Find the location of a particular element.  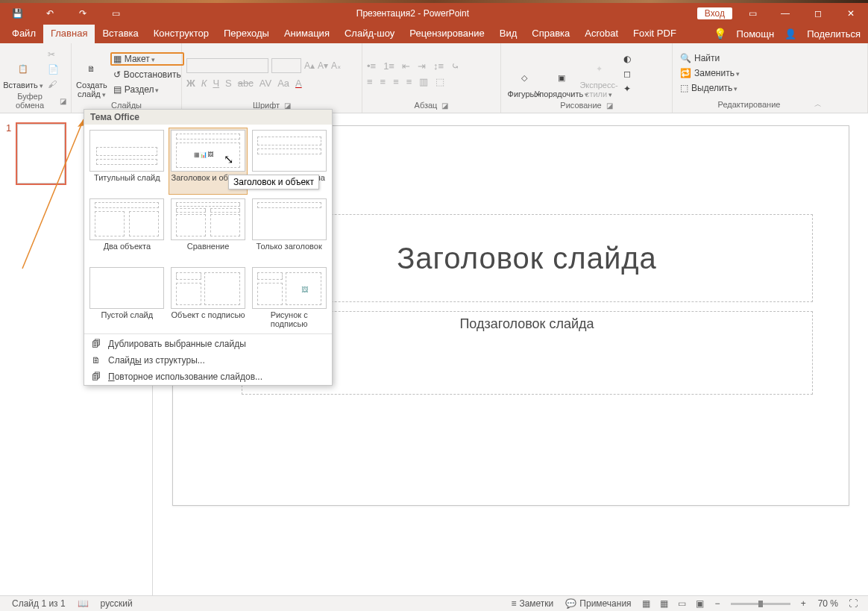

reading-view-button: ▭ is located at coordinates (682, 604).